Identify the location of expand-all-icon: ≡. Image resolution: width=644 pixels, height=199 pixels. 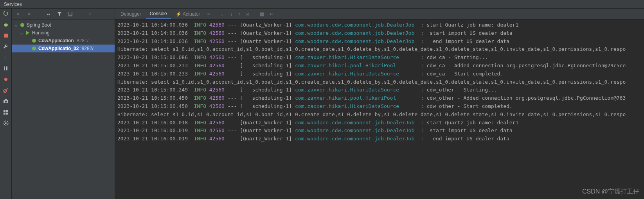
(18, 14).